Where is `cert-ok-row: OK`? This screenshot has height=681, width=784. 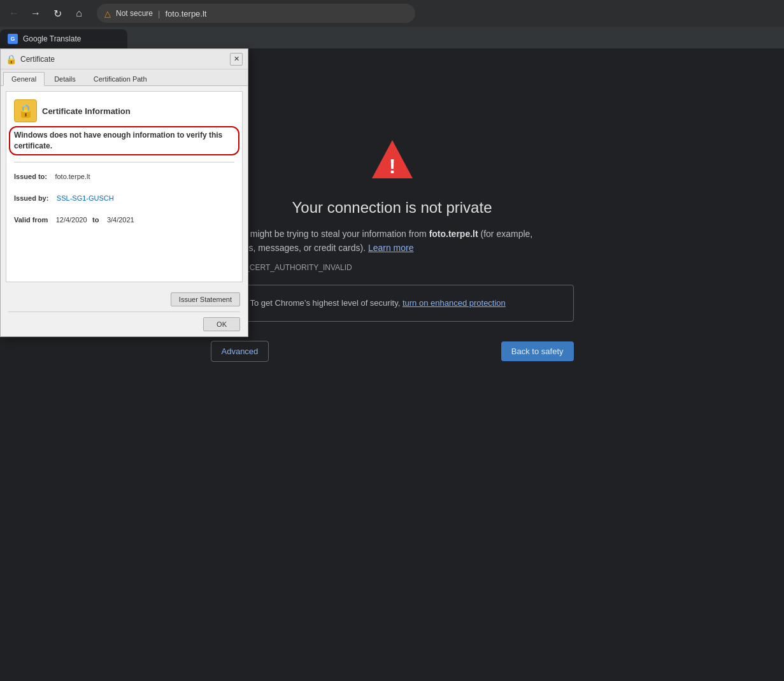 cert-ok-row: OK is located at coordinates (124, 321).